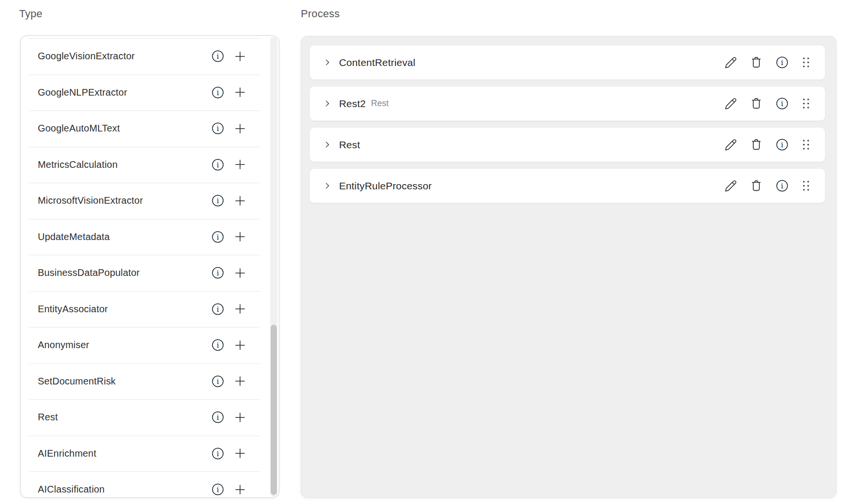  What do you see at coordinates (144, 129) in the screenshot?
I see `type-list-item: GoogleAutoMLText i` at bounding box center [144, 129].